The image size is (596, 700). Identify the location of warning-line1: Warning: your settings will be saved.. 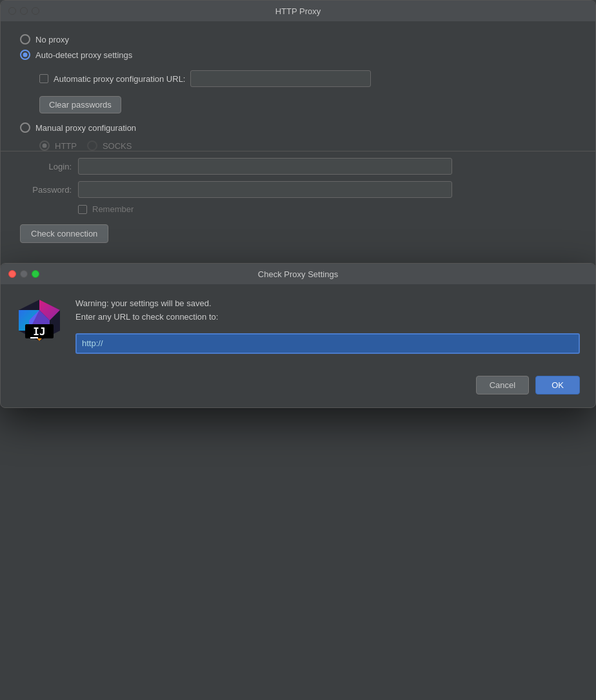
(143, 303).